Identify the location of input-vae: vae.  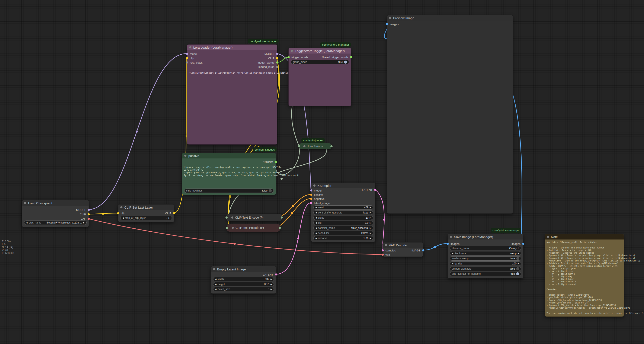
(386, 254).